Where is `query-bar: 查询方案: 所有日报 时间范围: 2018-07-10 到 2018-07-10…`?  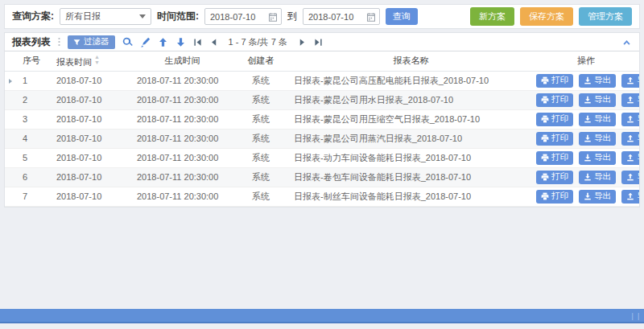
query-bar: 查询方案: 所有日报 时间范围: 2018-07-10 到 2018-07-10… is located at coordinates (322, 16).